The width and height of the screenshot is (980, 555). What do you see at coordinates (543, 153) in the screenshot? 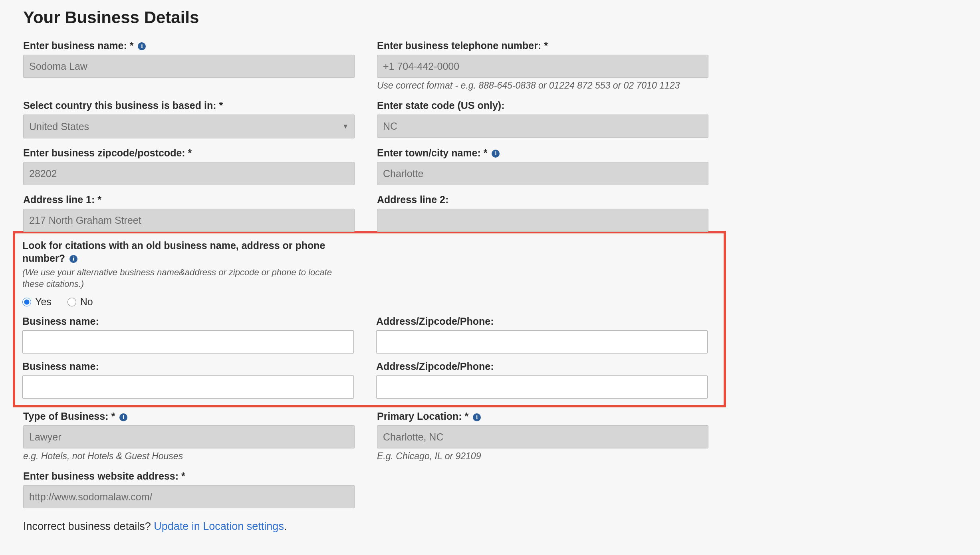
I see `town-city-label: Enter town/city name: * i` at bounding box center [543, 153].